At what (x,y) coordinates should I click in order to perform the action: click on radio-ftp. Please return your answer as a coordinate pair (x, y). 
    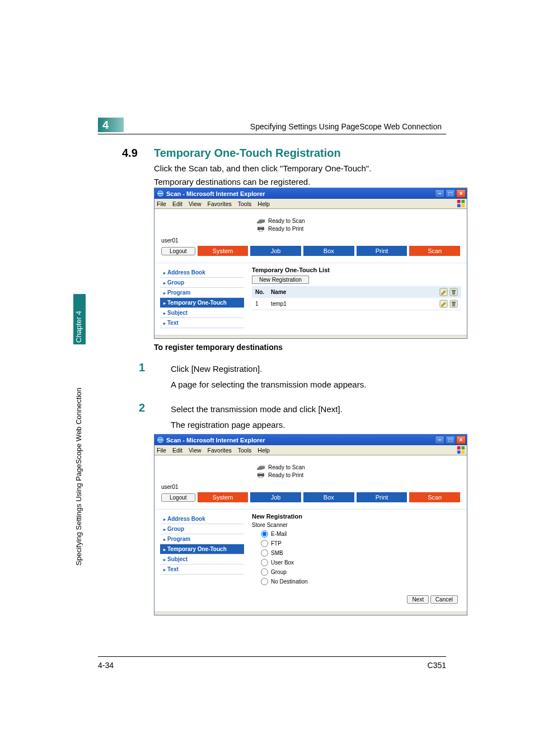
    Looking at the image, I should click on (264, 543).